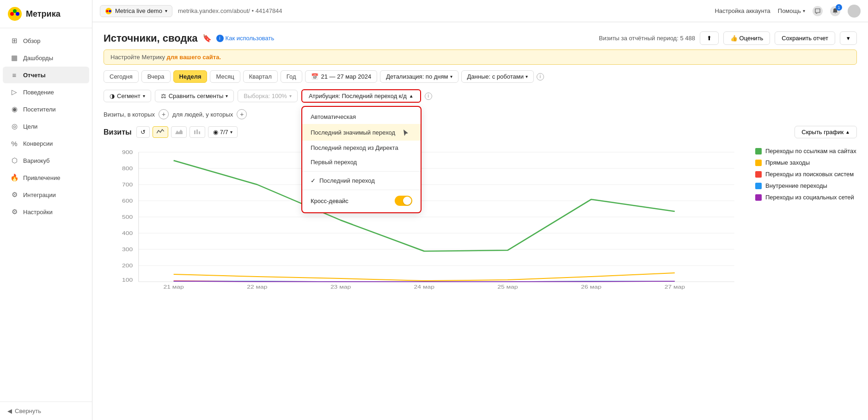 This screenshot has height=420, width=868. What do you see at coordinates (849, 38) in the screenshot?
I see `save-dropdown-button: ▾` at bounding box center [849, 38].